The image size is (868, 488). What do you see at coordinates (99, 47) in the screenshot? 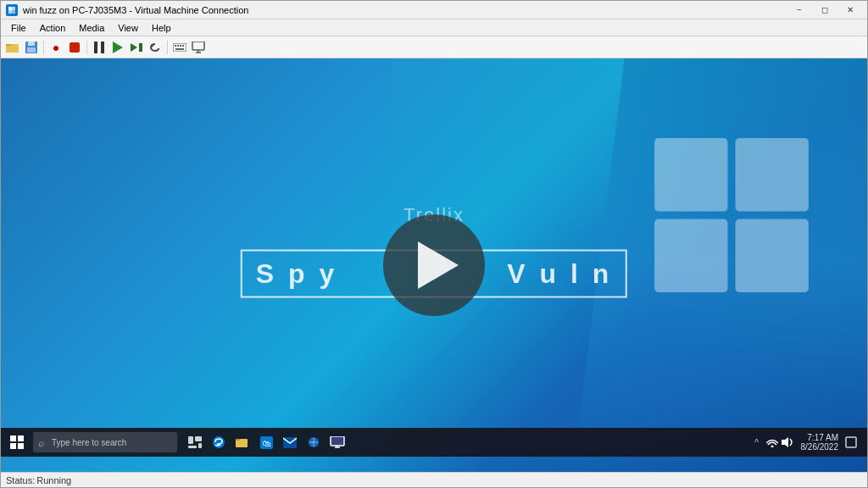
I see `toolbar-pause-button` at bounding box center [99, 47].